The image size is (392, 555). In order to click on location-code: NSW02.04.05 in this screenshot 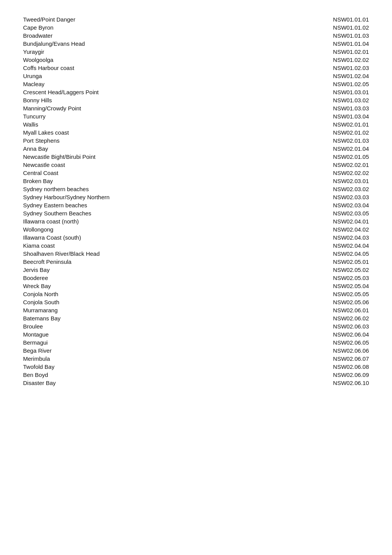, I will do `click(351, 254)`.